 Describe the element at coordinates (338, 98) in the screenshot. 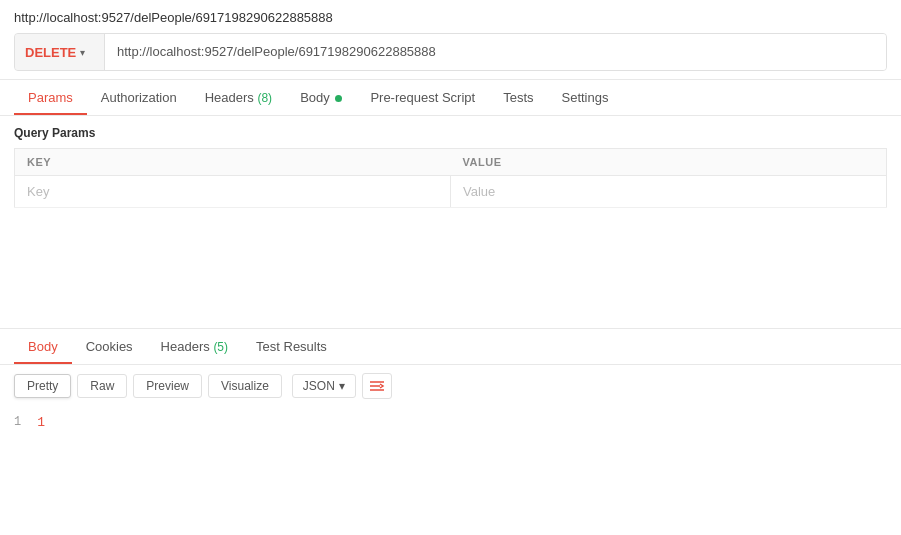

I see `body-dot` at that location.